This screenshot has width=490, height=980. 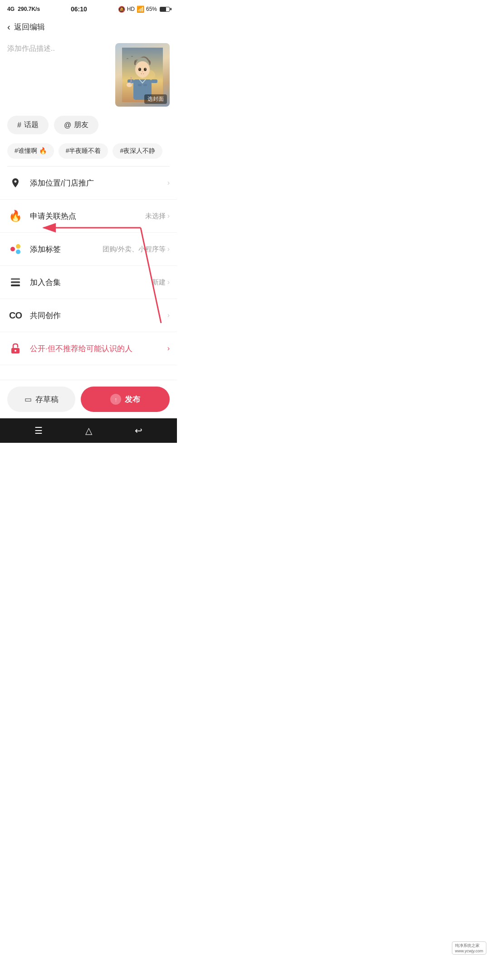 What do you see at coordinates (88, 74) in the screenshot?
I see `description-area: 添加作品描述..` at bounding box center [88, 74].